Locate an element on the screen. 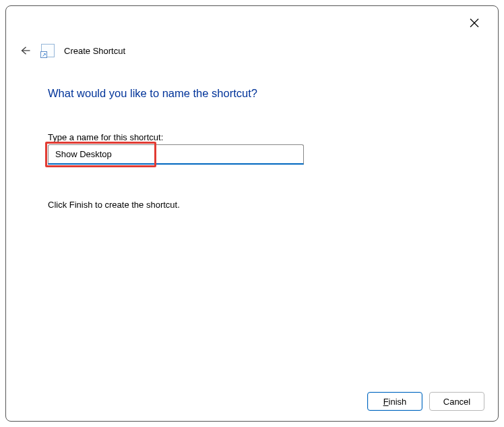  shortcut-file-icon: ↗ is located at coordinates (48, 51).